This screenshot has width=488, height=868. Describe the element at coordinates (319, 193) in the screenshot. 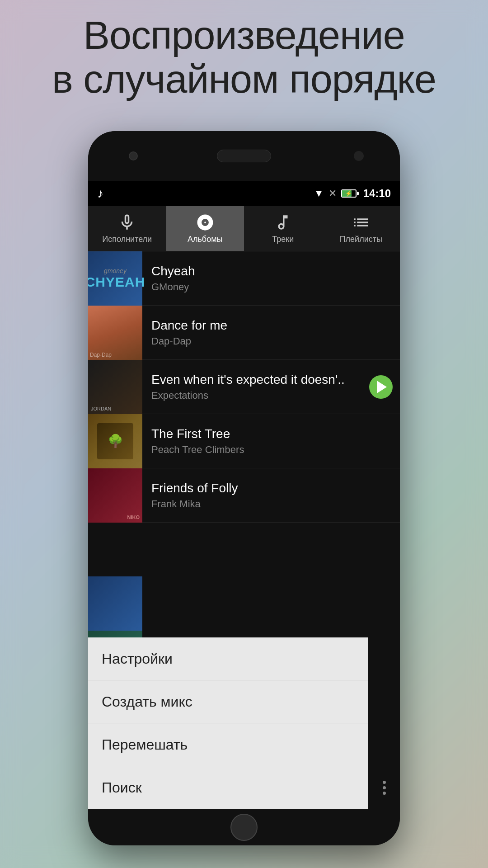

I see `wifi-icon: ▼` at that location.